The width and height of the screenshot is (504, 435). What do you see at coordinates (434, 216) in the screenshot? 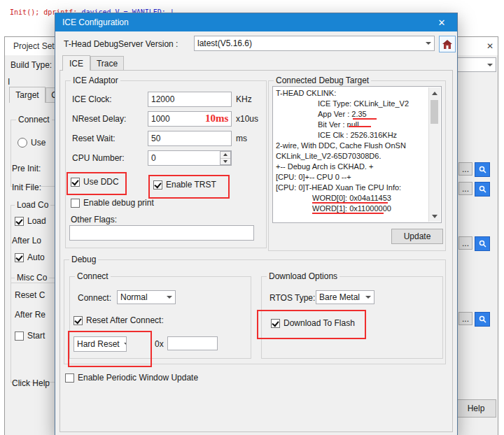
I see `scrollbar-down-button` at bounding box center [434, 216].